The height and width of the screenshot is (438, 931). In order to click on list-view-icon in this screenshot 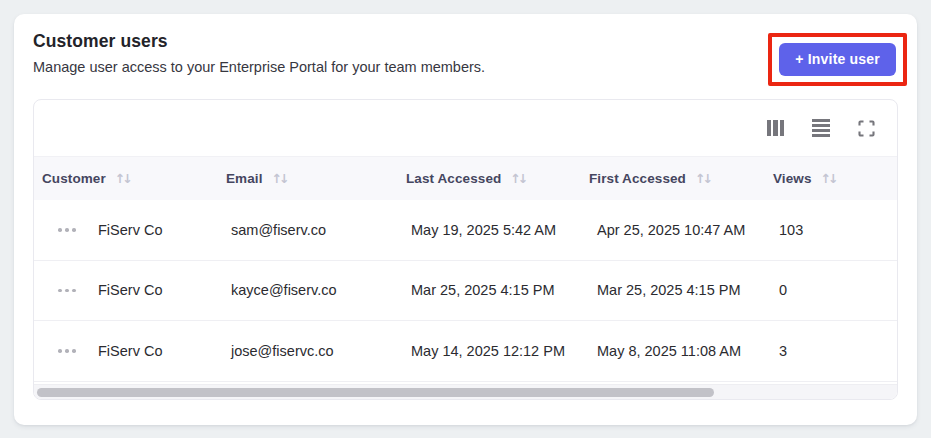, I will do `click(821, 128)`.